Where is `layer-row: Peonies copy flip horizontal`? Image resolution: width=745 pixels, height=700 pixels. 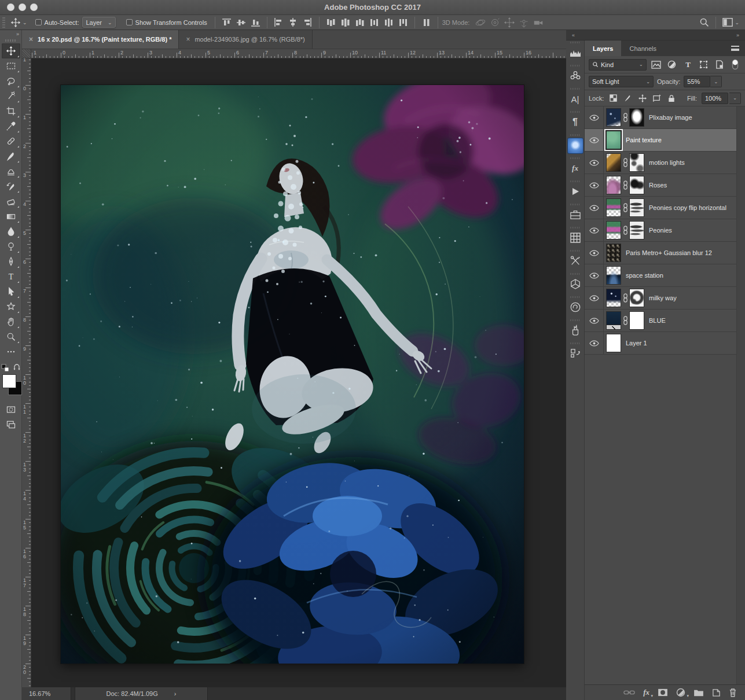 layer-row: Peonies copy flip horizontal is located at coordinates (660, 208).